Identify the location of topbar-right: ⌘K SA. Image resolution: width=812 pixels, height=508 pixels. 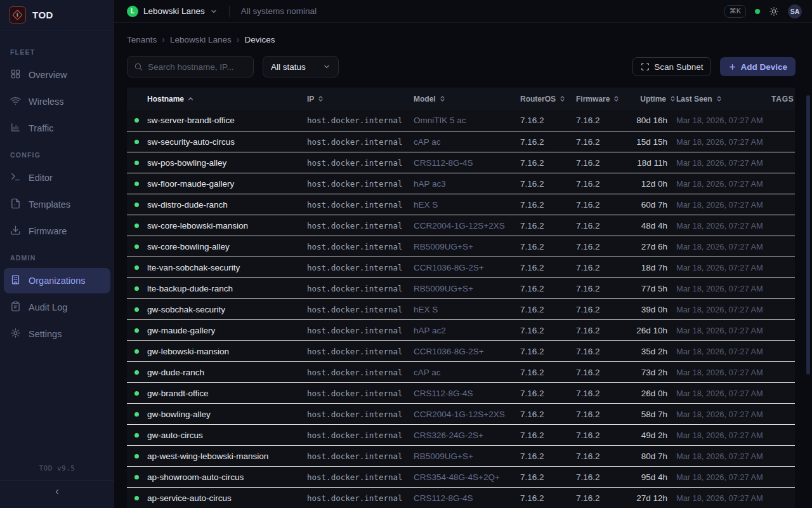
(763, 11).